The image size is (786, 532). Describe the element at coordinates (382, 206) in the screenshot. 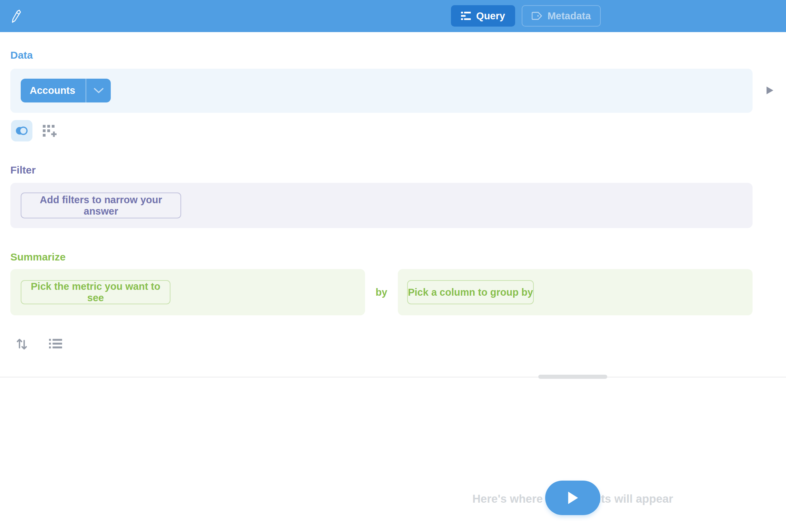

I see `filter-clause-container: Add filters to narrow your answer` at that location.